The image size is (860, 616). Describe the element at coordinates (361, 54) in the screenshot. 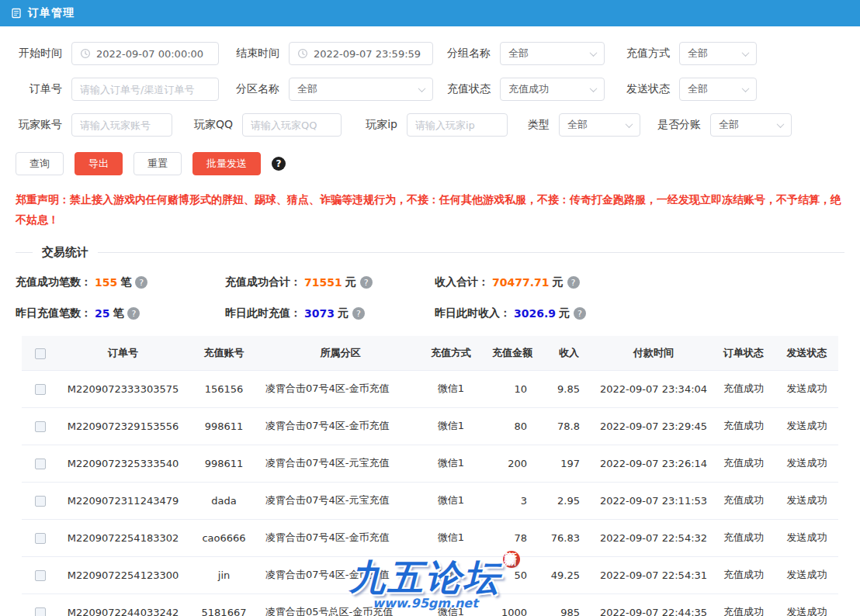

I see `end-time-input` at that location.